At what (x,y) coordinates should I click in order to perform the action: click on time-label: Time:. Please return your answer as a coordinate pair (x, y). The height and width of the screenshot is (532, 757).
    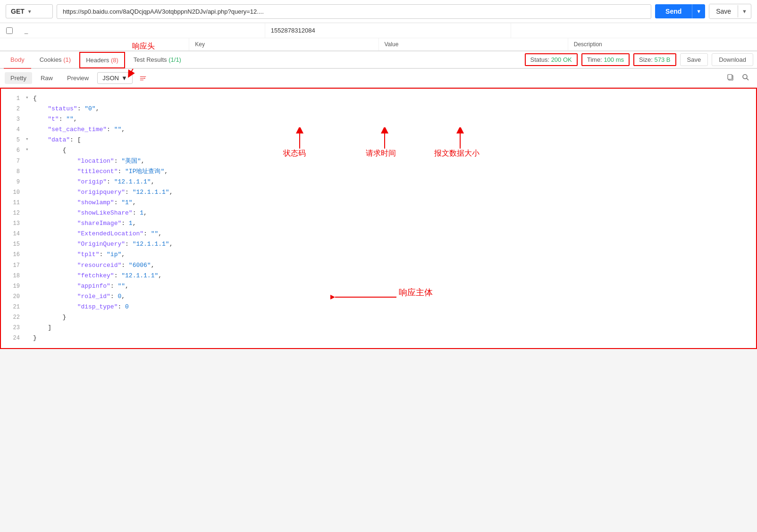
    Looking at the image, I should click on (595, 59).